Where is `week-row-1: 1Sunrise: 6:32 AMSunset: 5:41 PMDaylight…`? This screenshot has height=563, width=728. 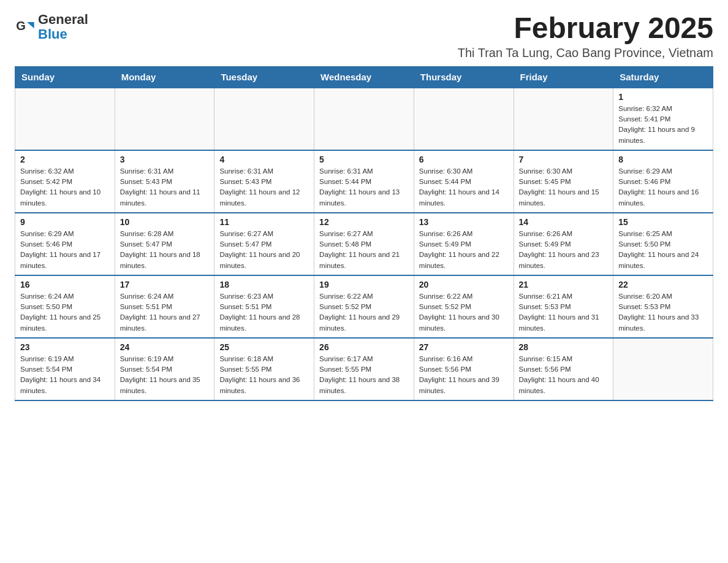
week-row-1: 1Sunrise: 6:32 AMSunset: 5:41 PMDaylight… is located at coordinates (364, 119).